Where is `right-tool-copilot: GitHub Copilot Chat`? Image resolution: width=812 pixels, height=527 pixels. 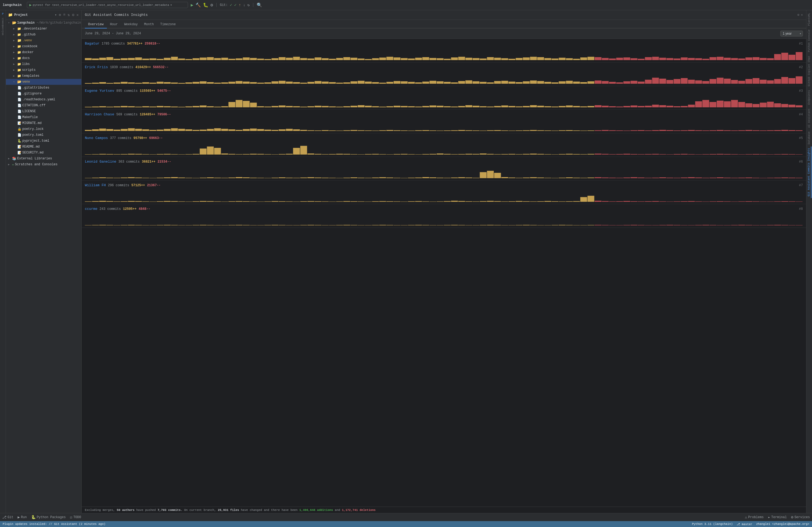
right-tool-copilot: GitHub Copilot Chat is located at coordinates (809, 71).